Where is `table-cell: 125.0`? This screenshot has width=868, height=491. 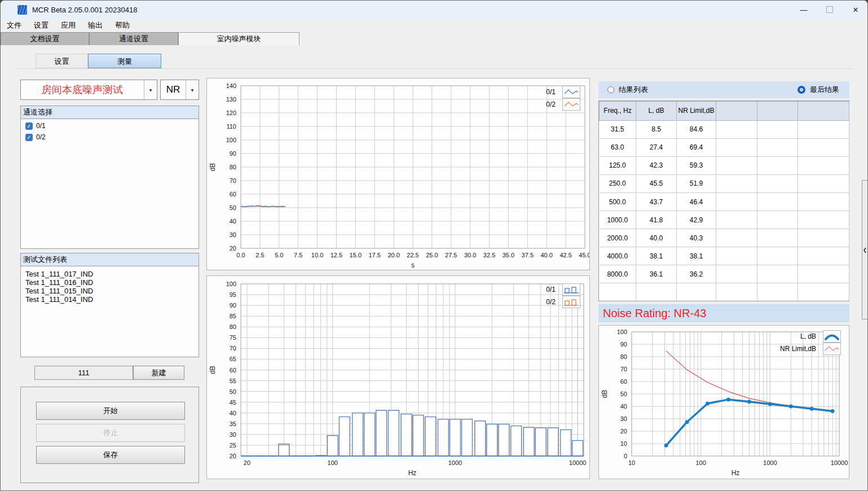
table-cell: 125.0 is located at coordinates (618, 165).